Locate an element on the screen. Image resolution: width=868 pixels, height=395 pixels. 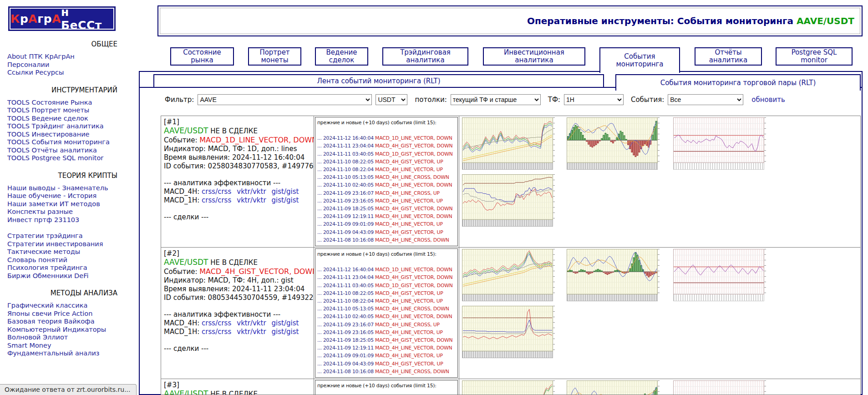
tf-select: 1H is located at coordinates (594, 100).